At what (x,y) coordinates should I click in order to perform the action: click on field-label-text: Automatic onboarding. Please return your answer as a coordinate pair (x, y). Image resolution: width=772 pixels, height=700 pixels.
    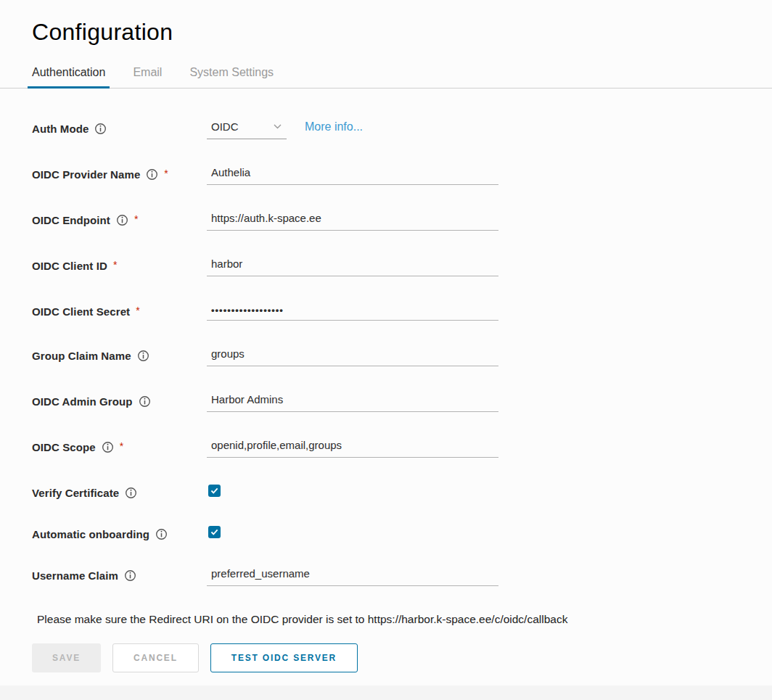
    Looking at the image, I should click on (91, 534).